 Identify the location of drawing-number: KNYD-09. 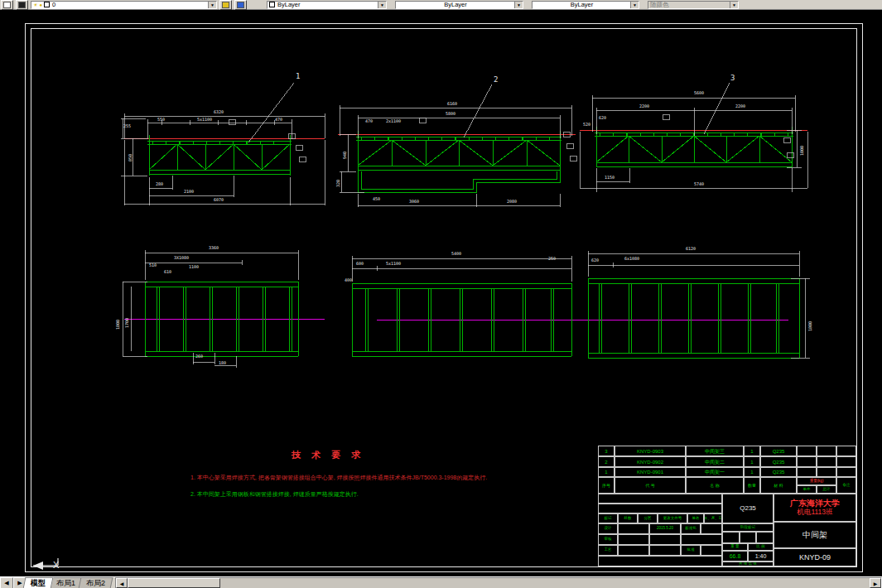
(815, 557).